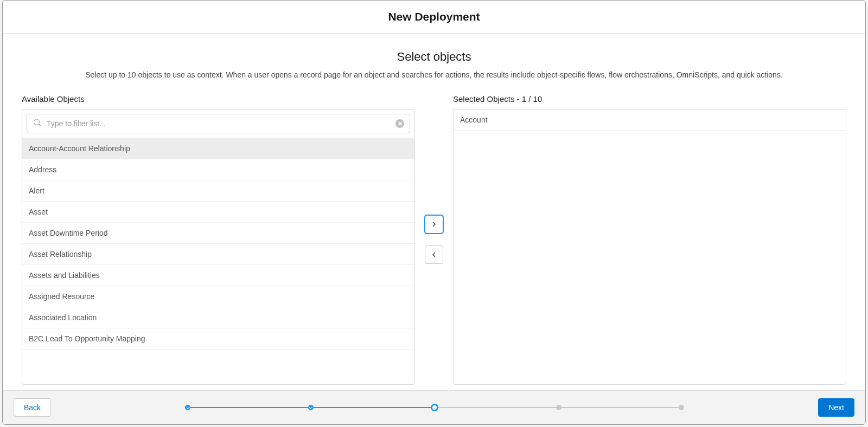  I want to click on list-item: Asset Downtime Period, so click(218, 233).